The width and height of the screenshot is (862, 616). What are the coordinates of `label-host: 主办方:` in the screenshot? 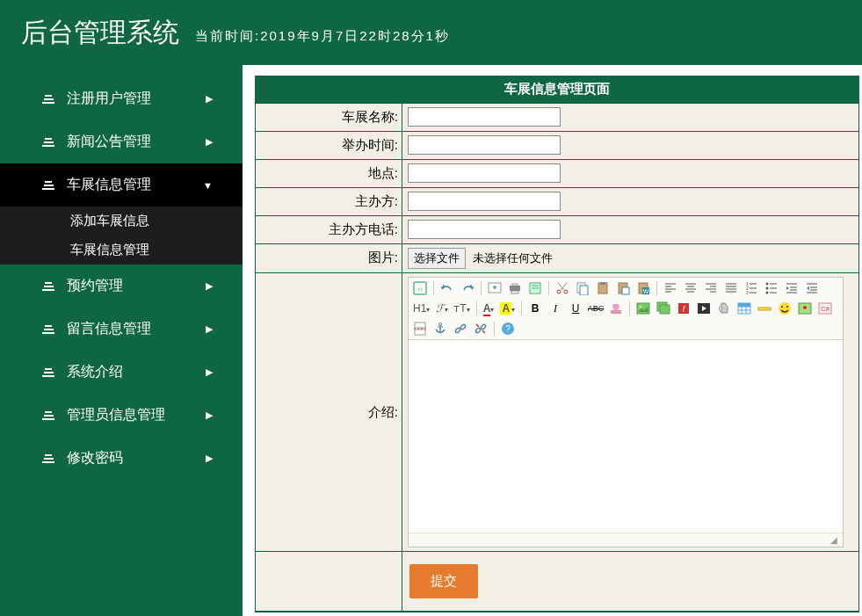 It's located at (329, 202).